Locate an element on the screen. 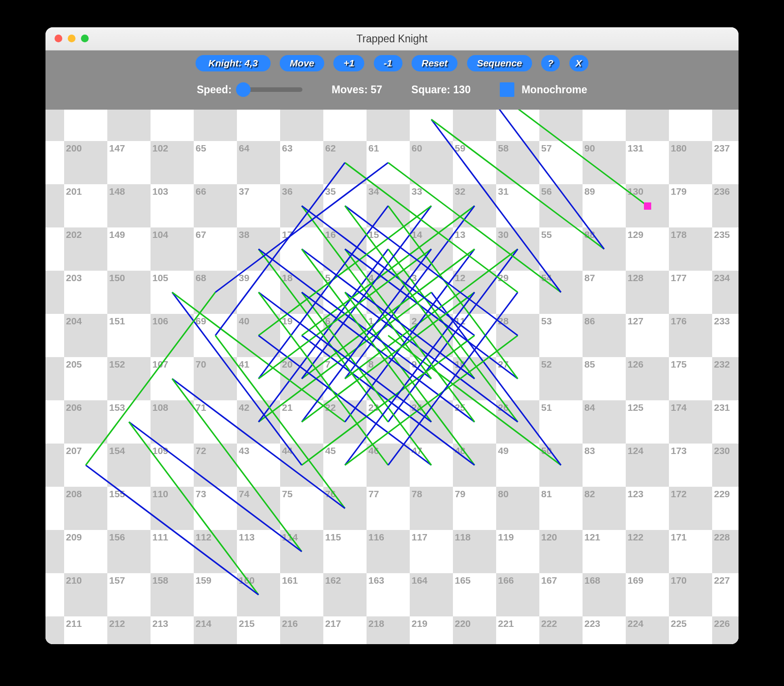 The image size is (784, 686). board-cell: 109 is located at coordinates (172, 465).